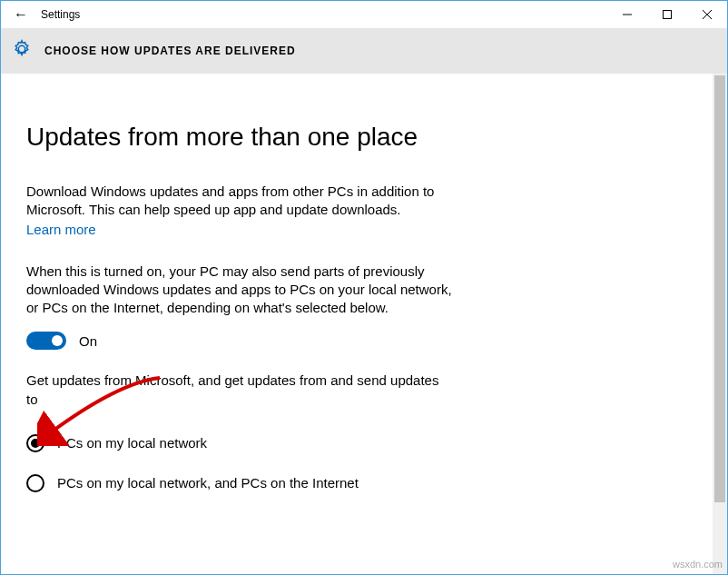 This screenshot has height=575, width=728. What do you see at coordinates (707, 15) in the screenshot?
I see `close-button` at bounding box center [707, 15].